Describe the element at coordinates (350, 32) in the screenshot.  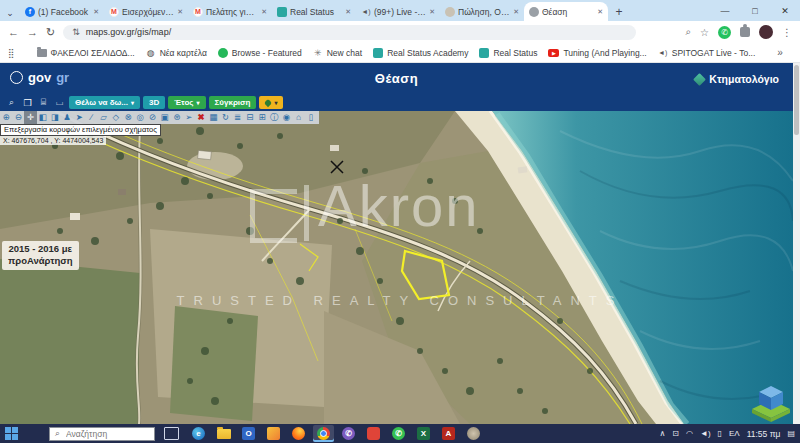
I see `url-field: ⇅ maps.gov.gr/gis/map/` at that location.